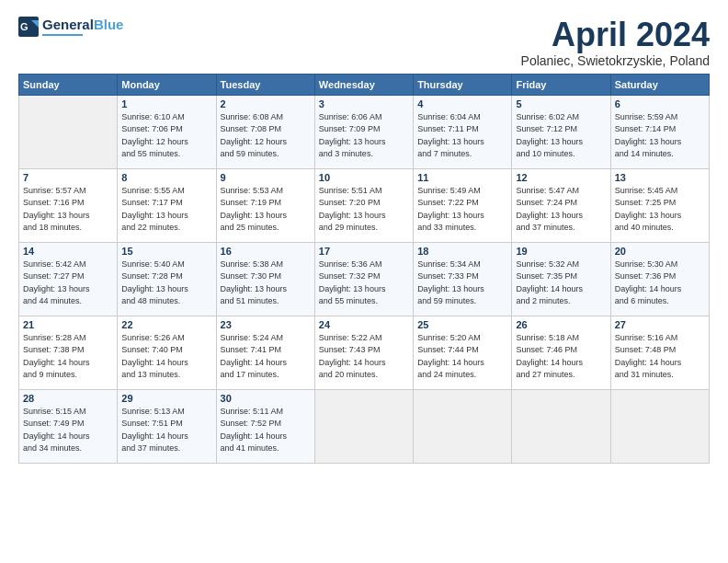 The image size is (728, 563). What do you see at coordinates (660, 205) in the screenshot?
I see `calendar-cell: 13Sunrise: 5:45 AM Sunset: 7:25 PM Dayli…` at bounding box center [660, 205].